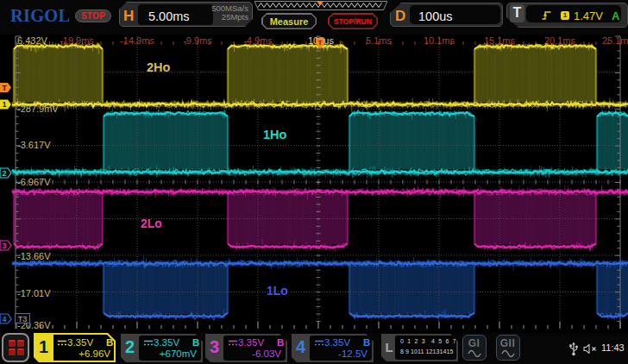 The image size is (628, 364). Describe the element at coordinates (22, 319) in the screenshot. I see `svg-text: T3` at that location.